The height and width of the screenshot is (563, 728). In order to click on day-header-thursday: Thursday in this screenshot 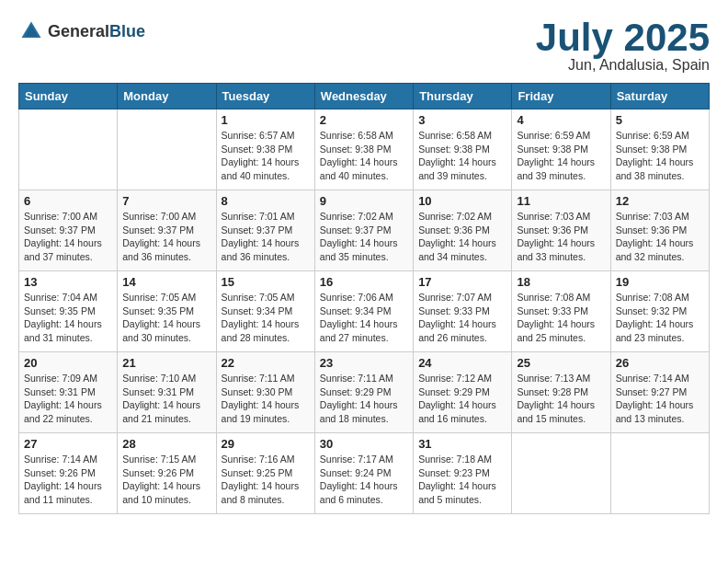, I will do `click(463, 97)`.